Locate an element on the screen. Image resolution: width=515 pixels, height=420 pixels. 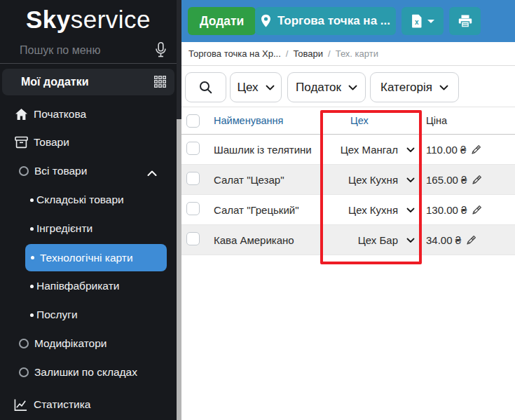
price-value: 34.00 ₴ is located at coordinates (444, 240).